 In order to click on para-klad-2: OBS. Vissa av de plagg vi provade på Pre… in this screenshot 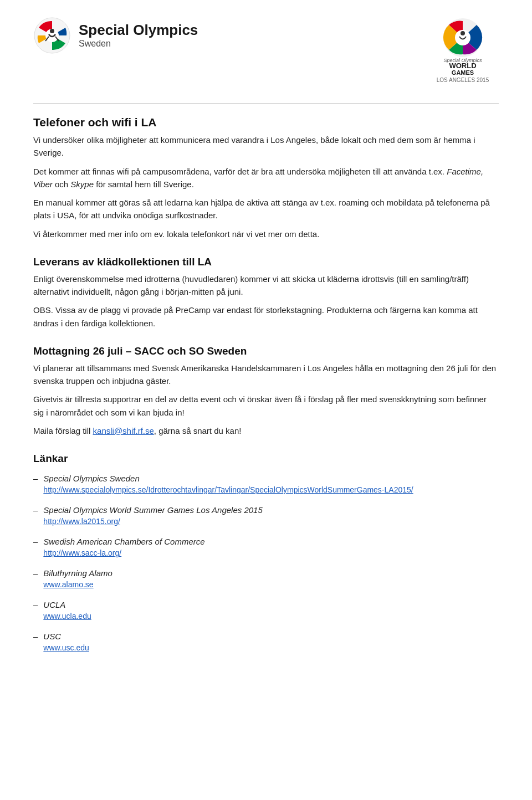, I will do `click(266, 317)`.